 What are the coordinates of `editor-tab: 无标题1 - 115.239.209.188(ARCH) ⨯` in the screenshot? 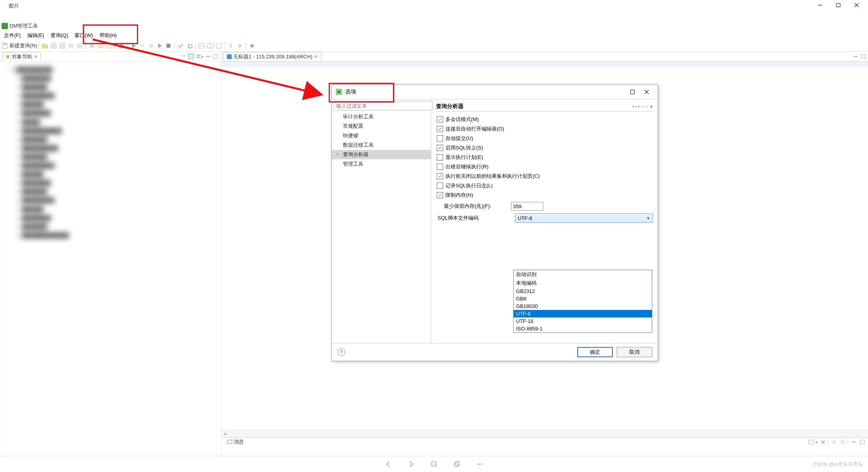 It's located at (272, 57).